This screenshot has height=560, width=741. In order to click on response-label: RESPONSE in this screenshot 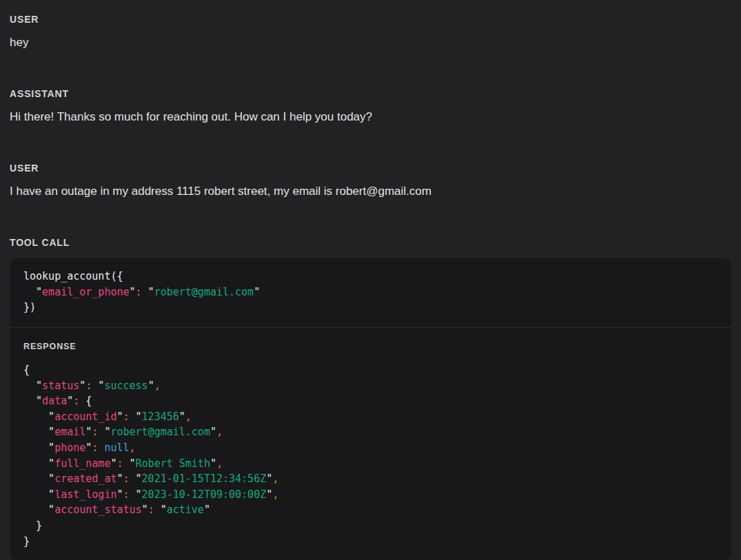, I will do `click(371, 346)`.